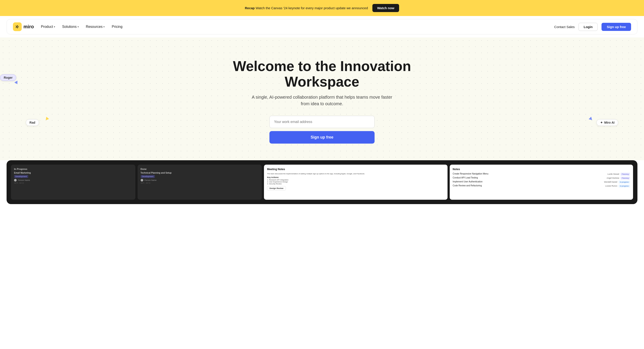 This screenshot has width=644, height=349. What do you see at coordinates (250, 8) in the screenshot?
I see `recap-label: Recap` at bounding box center [250, 8].